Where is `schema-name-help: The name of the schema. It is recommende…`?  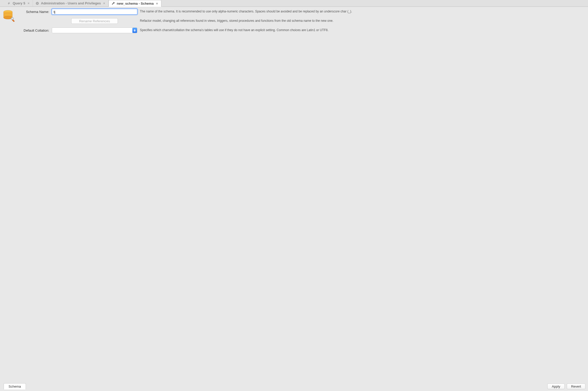 schema-name-help: The name of the schema. It is recommende… is located at coordinates (362, 12).